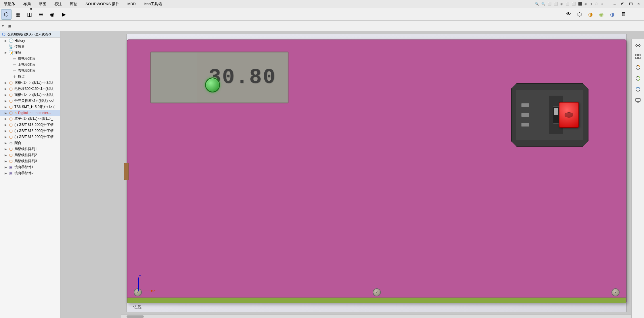  What do you see at coordinates (74, 4) in the screenshot?
I see `menu-evaluate: 评估` at bounding box center [74, 4].